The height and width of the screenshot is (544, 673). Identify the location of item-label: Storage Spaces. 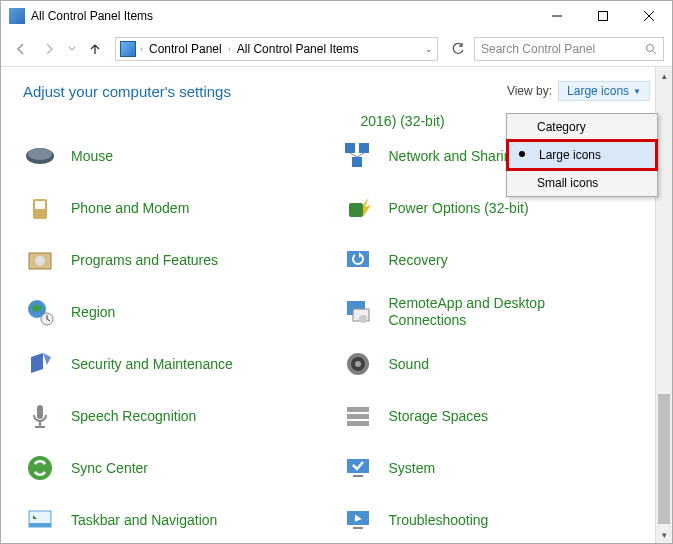
(439, 416).